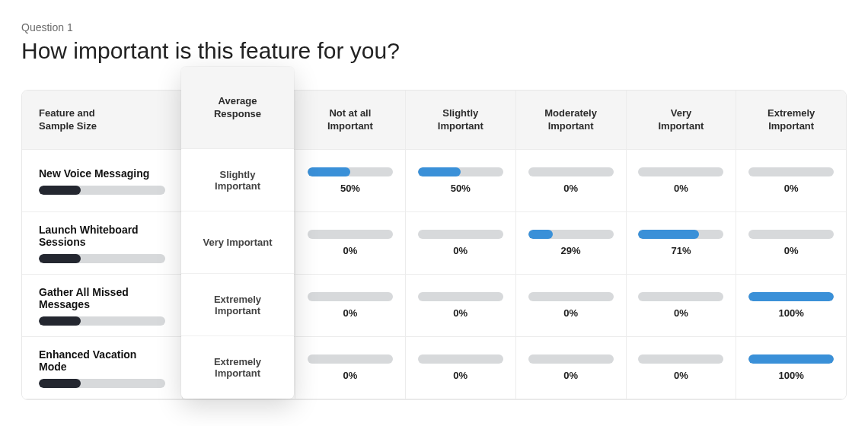  I want to click on table-row: Enhanced Vacation ModeExtremely Importan…, so click(434, 368).